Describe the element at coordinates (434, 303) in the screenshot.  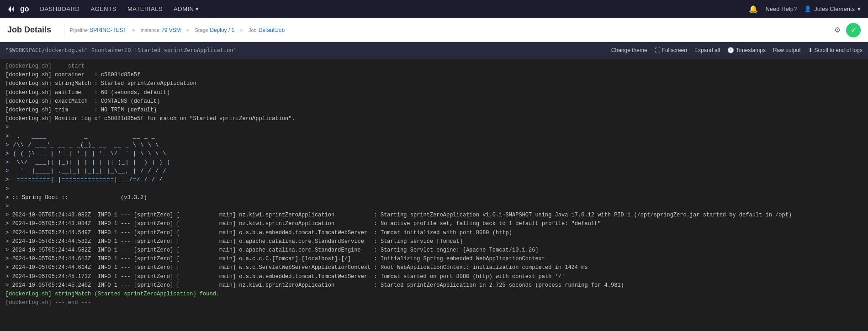
I see `log-line: [dockerLog.sh] --- end ---` at that location.